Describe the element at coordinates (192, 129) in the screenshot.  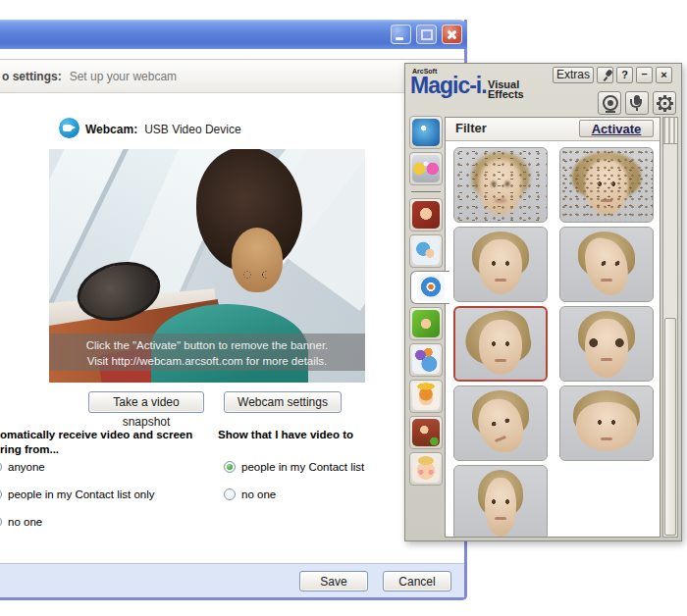
I see `webcam-device-name: USB Video Device` at that location.